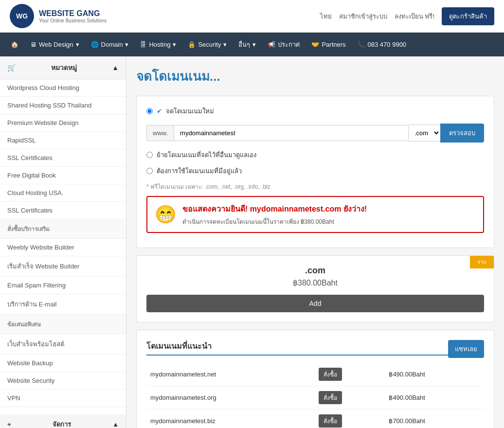  What do you see at coordinates (63, 248) in the screenshot?
I see `sidebar-item-weebly: Weebly Website Builder` at bounding box center [63, 248].